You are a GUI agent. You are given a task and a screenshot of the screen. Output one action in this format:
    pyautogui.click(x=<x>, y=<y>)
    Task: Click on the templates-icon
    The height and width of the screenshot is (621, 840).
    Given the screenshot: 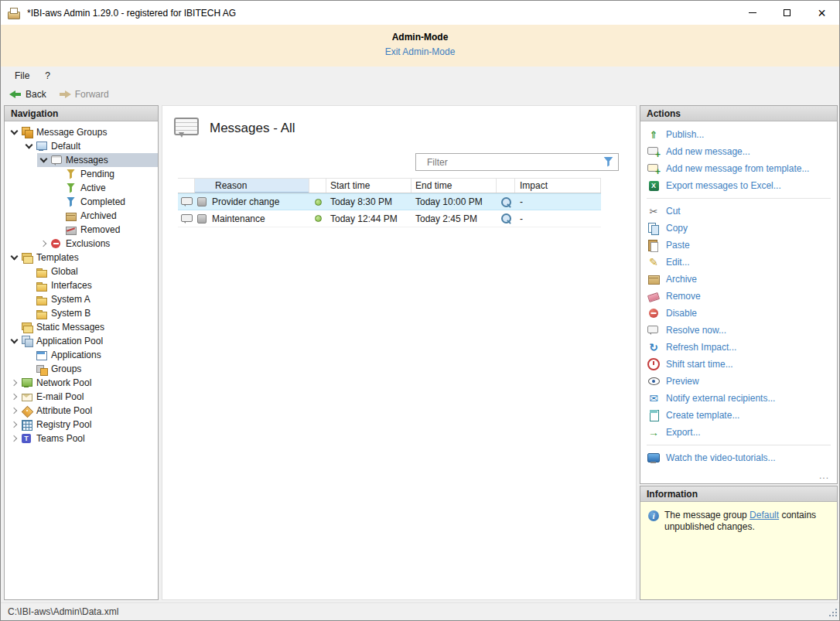 What is the action you would take?
    pyautogui.click(x=27, y=258)
    